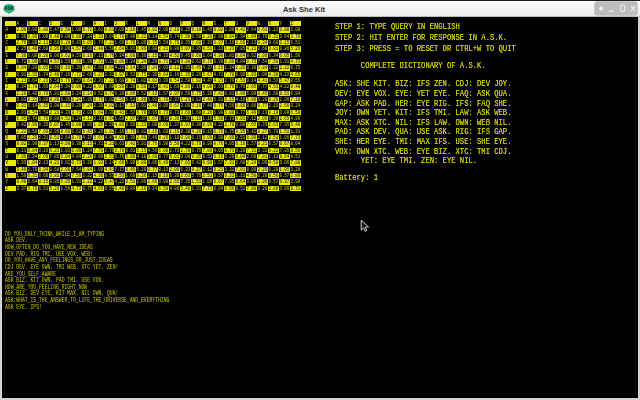 This screenshot has width=640, height=400. I want to click on svg-text: ASK, so click(9, 8).